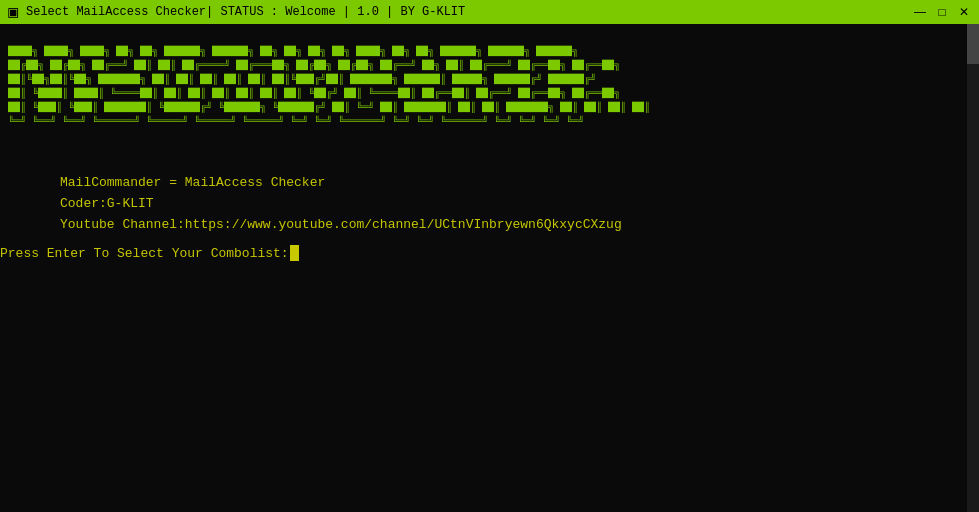 This screenshot has height=512, width=979. What do you see at coordinates (293, 51) in the screenshot?
I see `svg-text:████╗ ████╗ ████╗ ██╗ ██╗: ████╗ ████╗ ████╗ ██╗ ██╗ ██████╗ ██████…` at bounding box center [293, 51].